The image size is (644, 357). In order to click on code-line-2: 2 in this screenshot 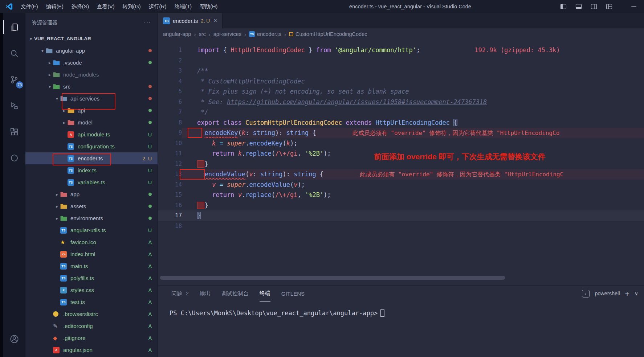, I will do `click(401, 61)`.